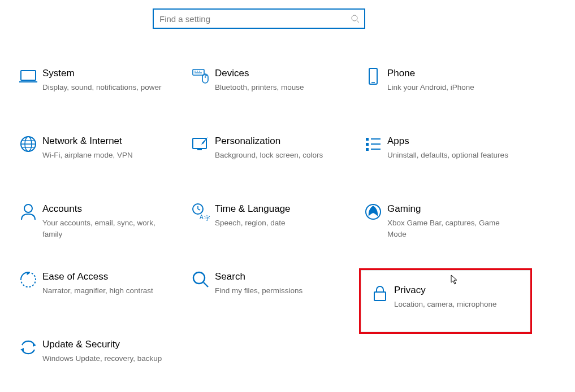 The image size is (575, 392). I want to click on tile-desc: Find my files, permissions, so click(278, 291).